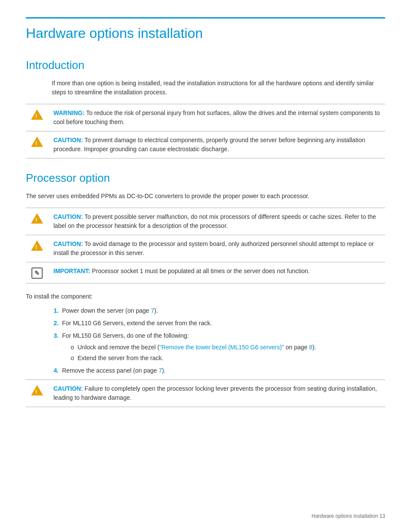  I want to click on processor-caution-row-1: CAUTION: To prevent possible server malf…, so click(206, 221).